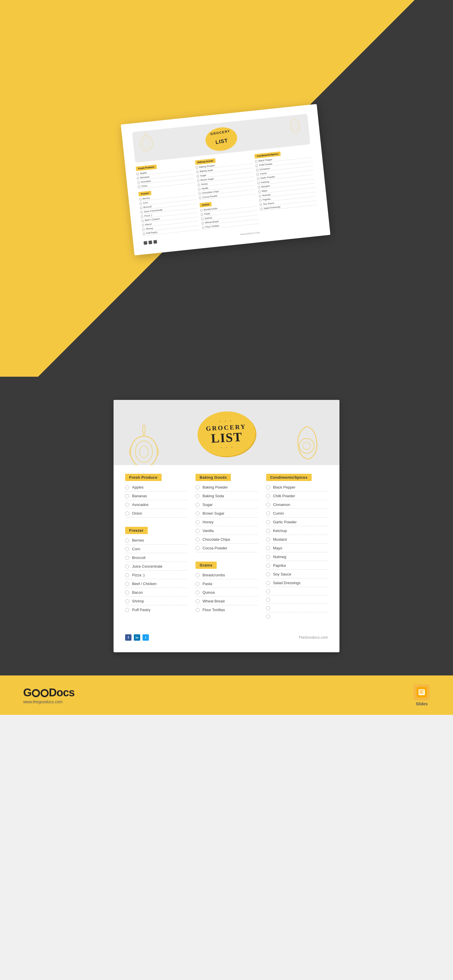 This screenshot has width=453, height=980. Describe the element at coordinates (213, 477) in the screenshot. I see `baking-goods-label: Baking Goods` at that location.